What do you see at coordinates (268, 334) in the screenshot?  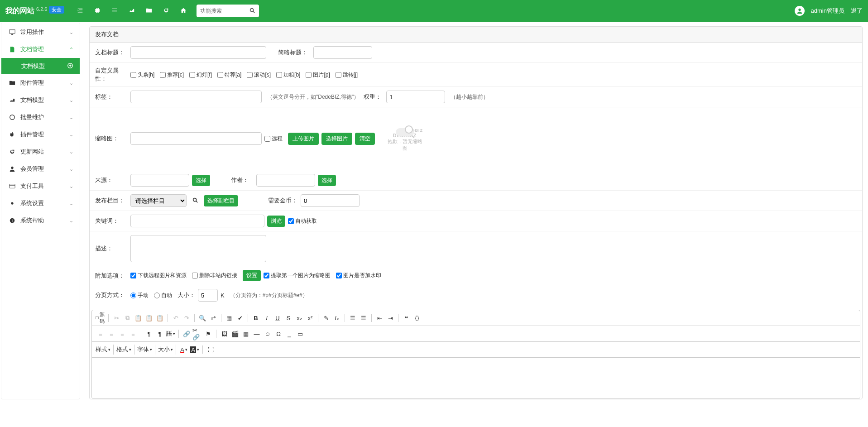 I see `emoji-icon: ☺` at bounding box center [268, 334].